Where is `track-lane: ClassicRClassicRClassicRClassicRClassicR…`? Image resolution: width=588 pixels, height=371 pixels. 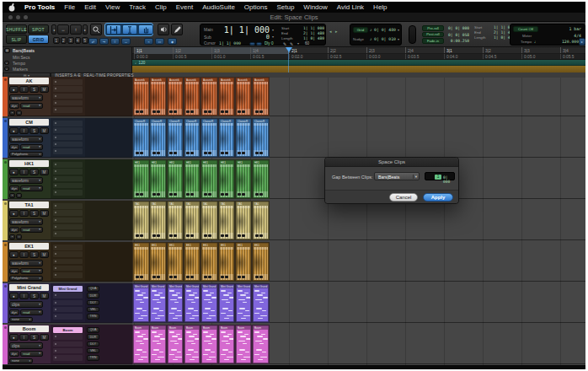 track-lane: ClassicRClassicRClassicRClassicRClassicR… is located at coordinates (359, 138).